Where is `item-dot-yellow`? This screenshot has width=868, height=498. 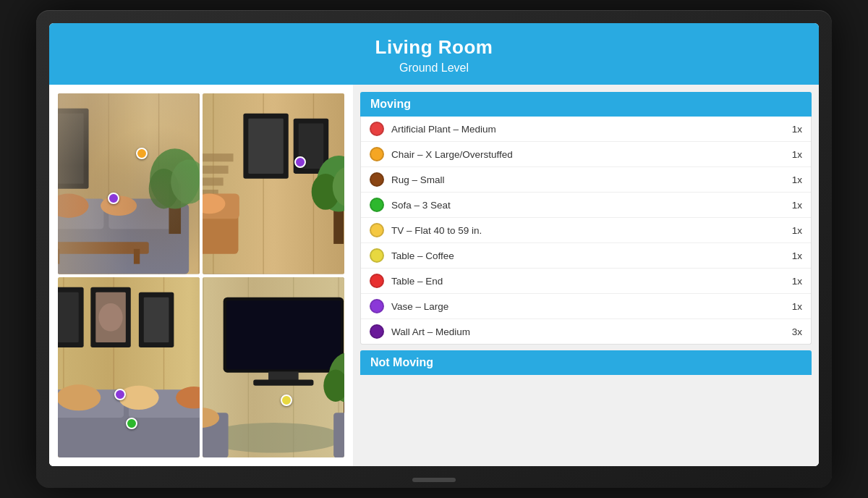 item-dot-yellow is located at coordinates (377, 256).